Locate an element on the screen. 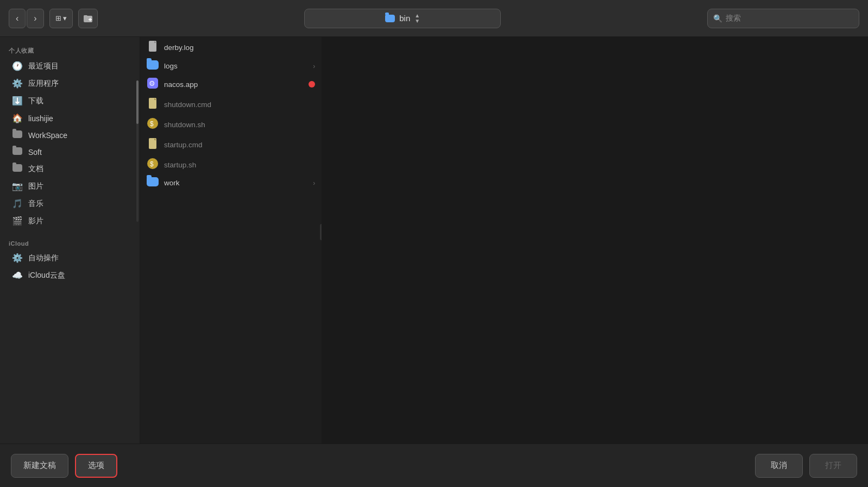 The width and height of the screenshot is (868, 487). file-name: logs is located at coordinates (236, 66).